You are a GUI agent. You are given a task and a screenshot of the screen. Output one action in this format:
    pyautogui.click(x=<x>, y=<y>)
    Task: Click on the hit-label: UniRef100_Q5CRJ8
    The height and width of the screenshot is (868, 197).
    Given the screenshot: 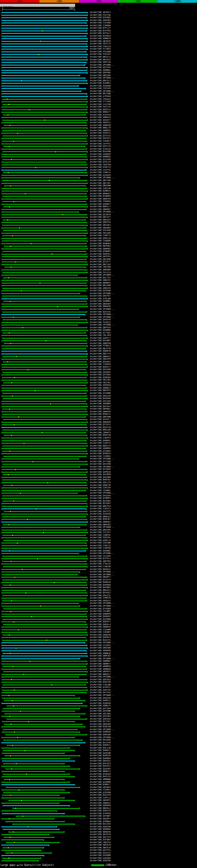 What is the action you would take?
    pyautogui.click(x=108, y=835)
    